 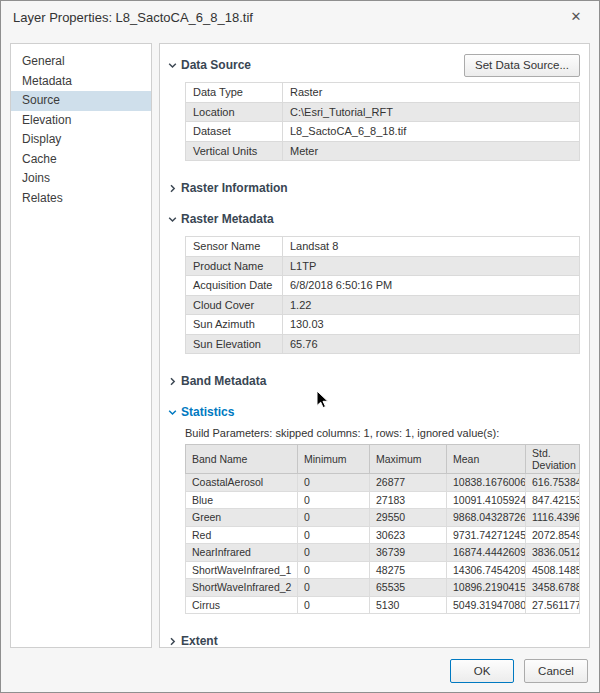 What do you see at coordinates (200, 641) in the screenshot?
I see `section-title: Extent` at bounding box center [200, 641].